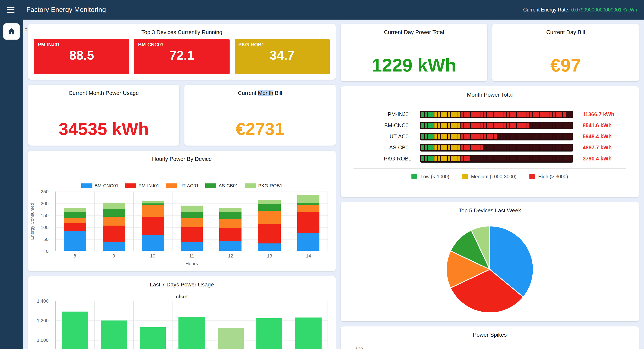  I want to click on selected-text: Month, so click(266, 93).